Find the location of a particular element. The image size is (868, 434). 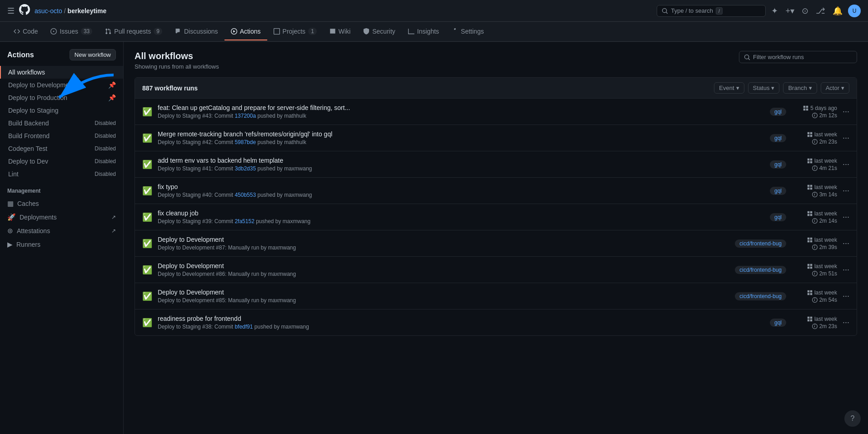

sidebar-item-build-backend: Build Backend Disabled is located at coordinates (62, 123).